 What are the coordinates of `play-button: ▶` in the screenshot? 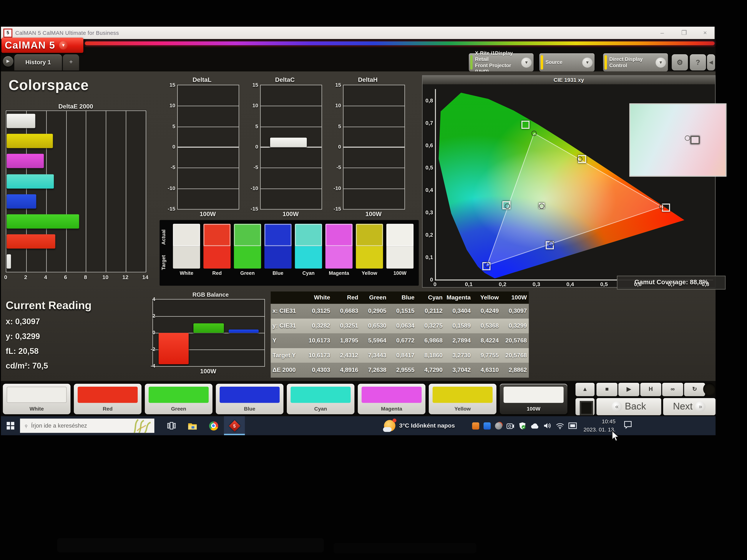 It's located at (629, 390).